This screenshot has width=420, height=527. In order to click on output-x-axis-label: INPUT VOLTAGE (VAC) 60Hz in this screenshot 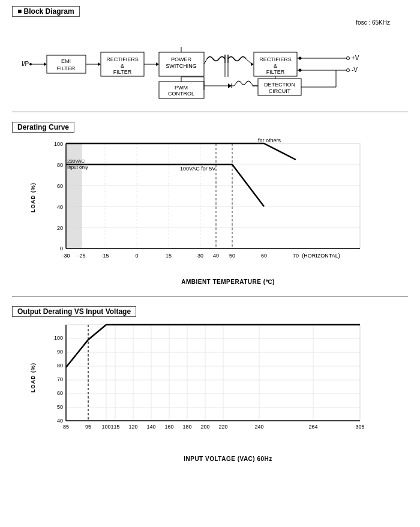, I will do `click(228, 459)`.